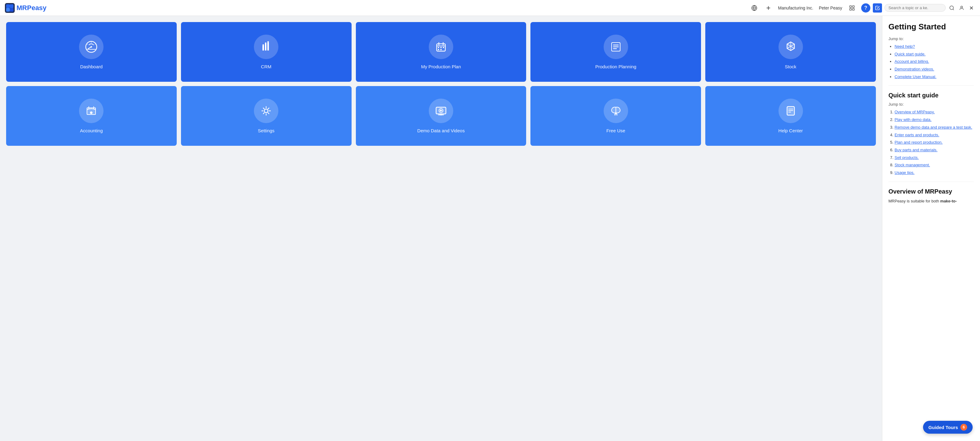 The width and height of the screenshot is (980, 441). What do you see at coordinates (907, 158) in the screenshot?
I see `qs-link-7: Sell products.` at bounding box center [907, 158].